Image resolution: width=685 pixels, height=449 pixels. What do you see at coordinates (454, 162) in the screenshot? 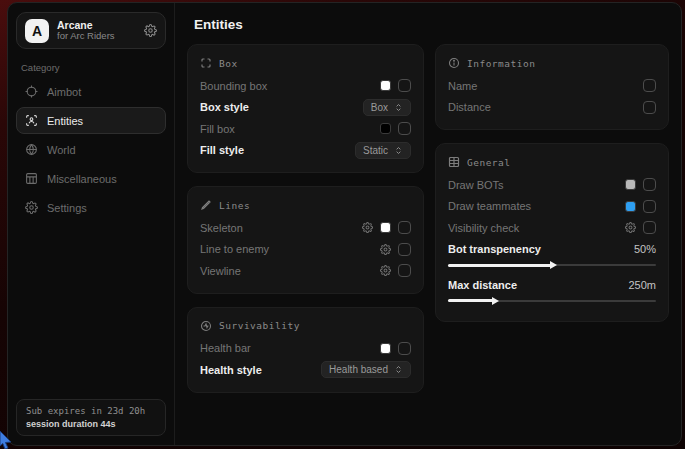
I see `grid-dots-icon` at bounding box center [454, 162].